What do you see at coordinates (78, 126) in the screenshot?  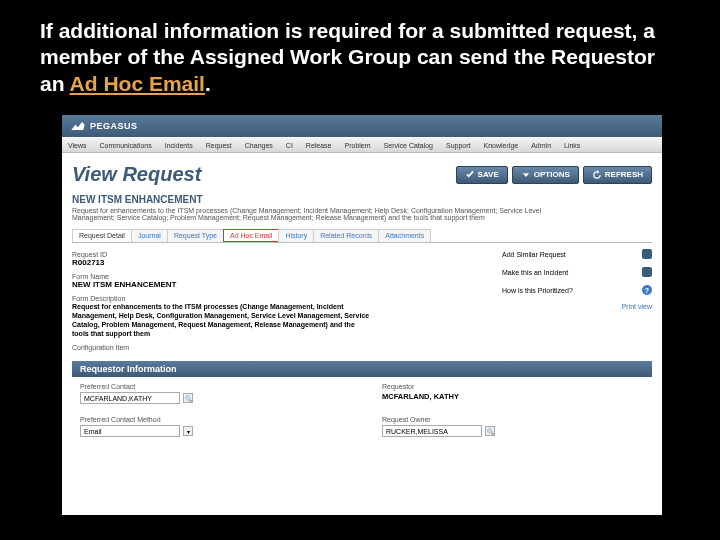 I see `pegasus-logo-icon` at bounding box center [78, 126].